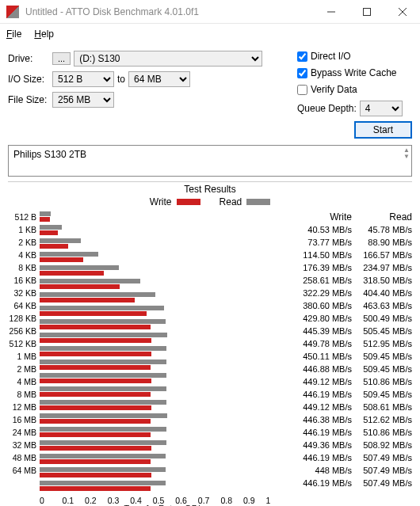 Image resolution: width=420 pixels, height=506 pixels. Describe the element at coordinates (303, 57) in the screenshot. I see `direct-io-checkbox` at that location.